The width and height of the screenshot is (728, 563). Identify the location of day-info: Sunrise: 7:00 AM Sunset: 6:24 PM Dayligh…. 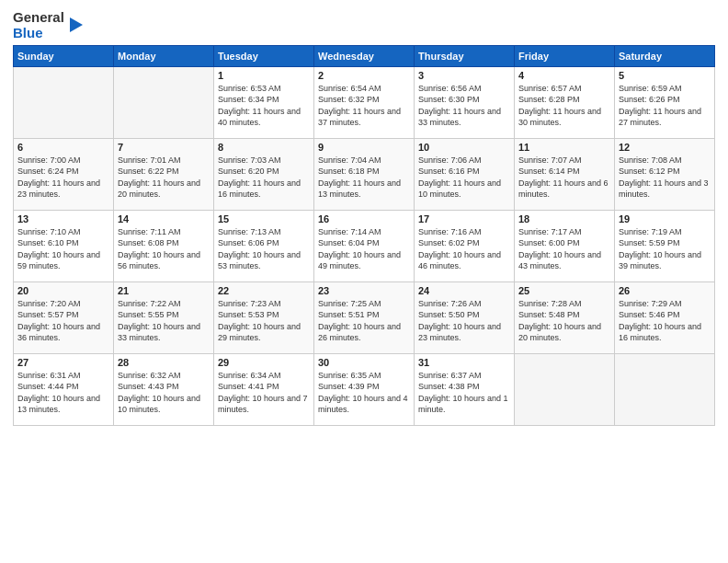
(63, 178).